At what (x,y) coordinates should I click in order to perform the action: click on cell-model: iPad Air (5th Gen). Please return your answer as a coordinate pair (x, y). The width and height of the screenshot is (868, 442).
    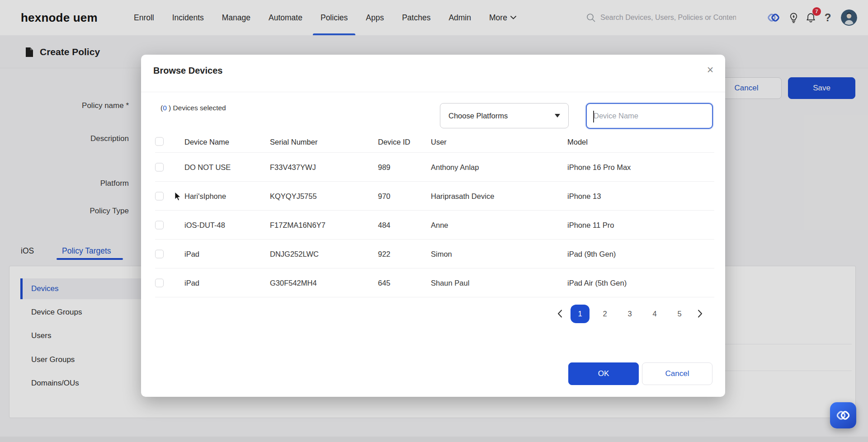
    Looking at the image, I should click on (597, 283).